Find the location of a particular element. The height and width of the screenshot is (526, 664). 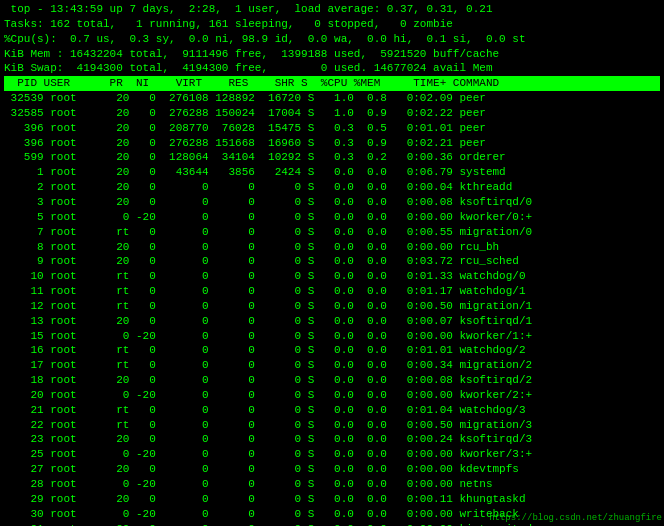

table-row: 599 root 20 0 128064 34104 10292 S 0.3 0… is located at coordinates (332, 158).